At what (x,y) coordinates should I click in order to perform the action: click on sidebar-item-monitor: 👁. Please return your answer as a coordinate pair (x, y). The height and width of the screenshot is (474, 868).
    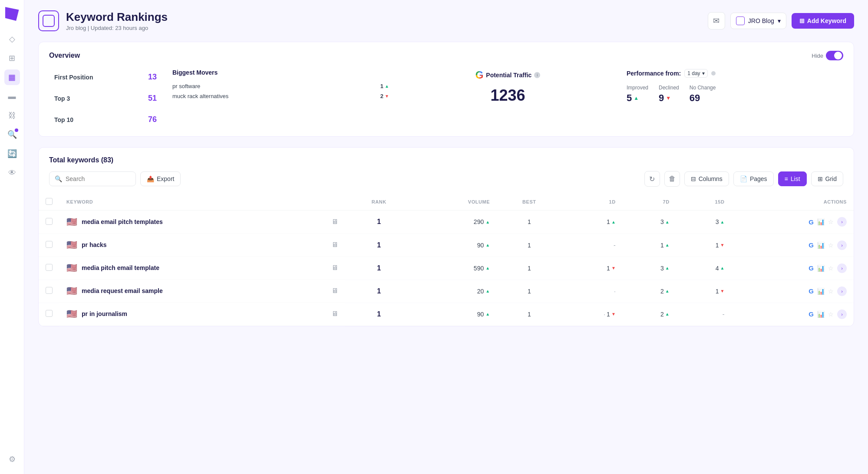
    Looking at the image, I should click on (12, 173).